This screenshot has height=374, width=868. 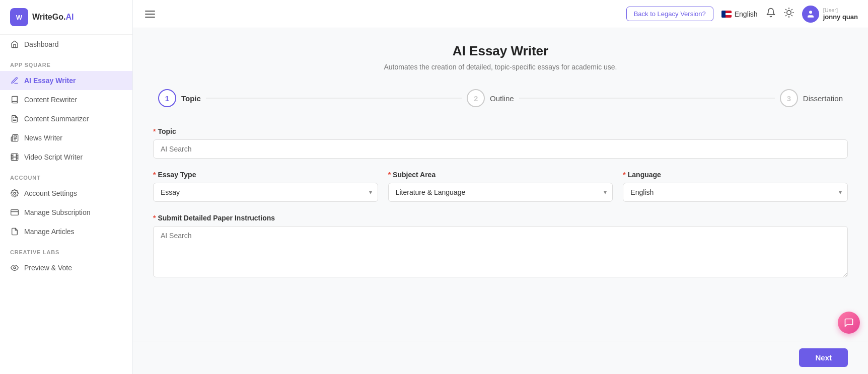 I want to click on newspaper-icon, so click(x=15, y=138).